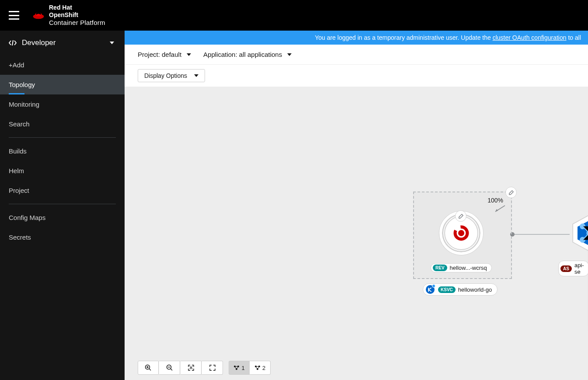  Describe the element at coordinates (579, 233) in the screenshot. I see `event-source-node` at that location.